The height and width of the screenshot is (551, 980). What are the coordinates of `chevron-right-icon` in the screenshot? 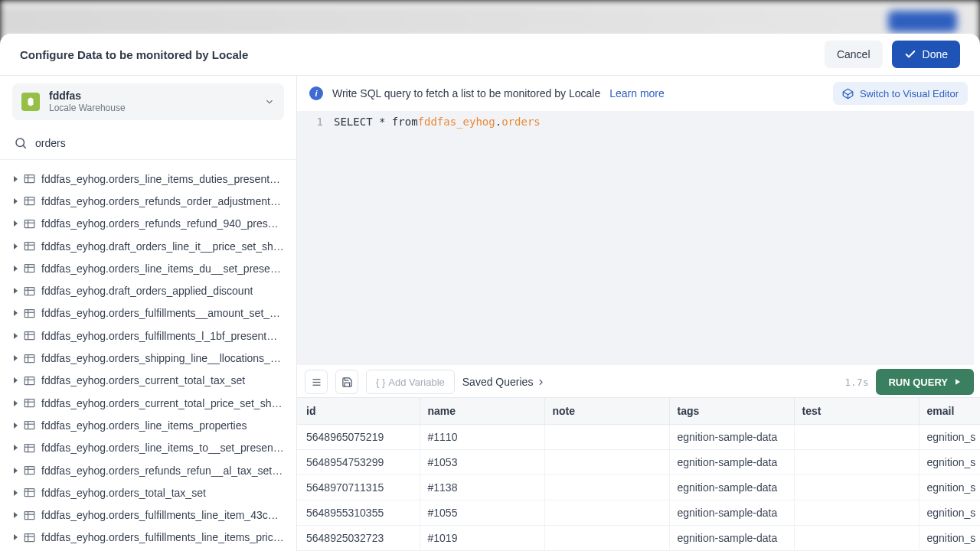 It's located at (541, 383).